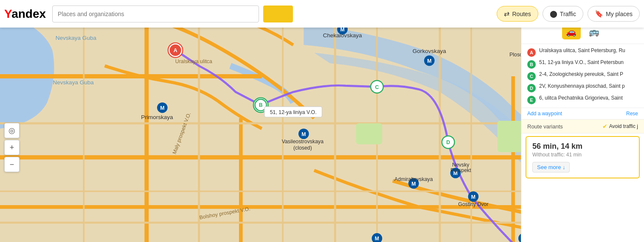  What do you see at coordinates (343, 36) in the screenshot?
I see `svg-text: Chekalovskaya` at bounding box center [343, 36].